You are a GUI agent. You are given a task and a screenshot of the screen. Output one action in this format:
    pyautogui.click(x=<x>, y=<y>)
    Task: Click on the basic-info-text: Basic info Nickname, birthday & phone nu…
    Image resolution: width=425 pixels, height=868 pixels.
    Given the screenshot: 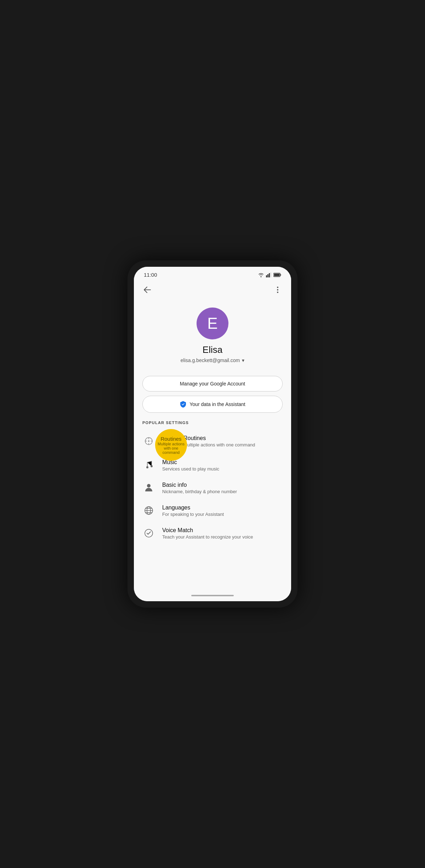 What is the action you would take?
    pyautogui.click(x=222, y=488)
    